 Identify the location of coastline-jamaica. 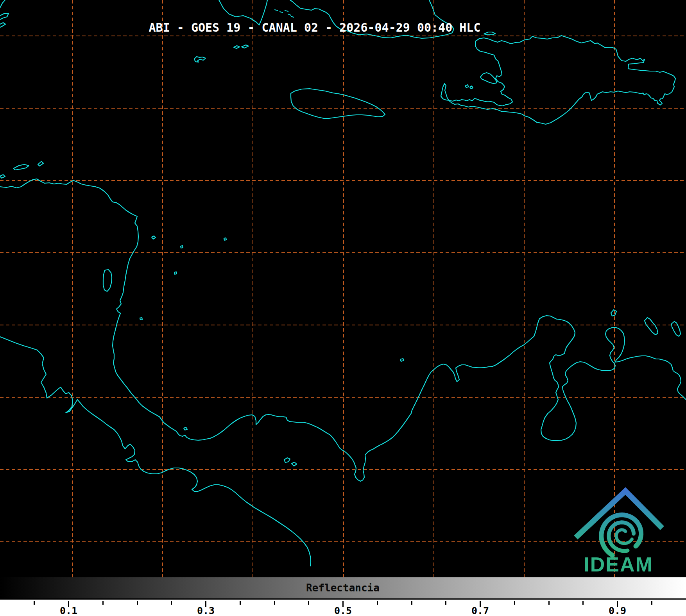
(338, 104).